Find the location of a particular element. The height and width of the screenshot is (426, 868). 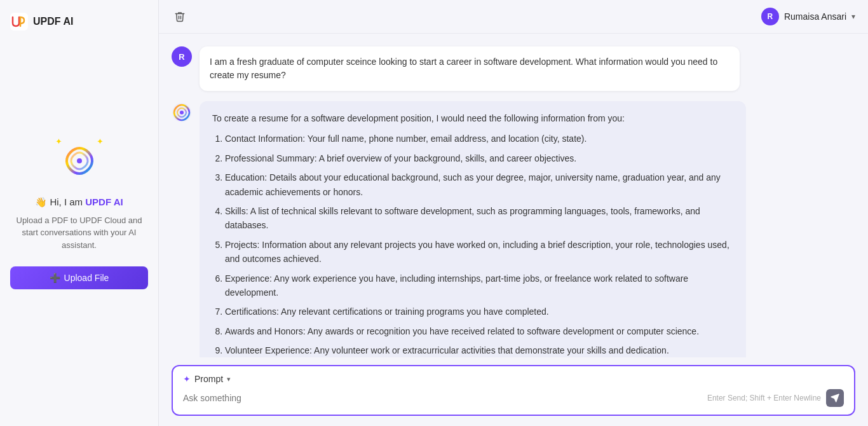

prompt-label: Prompt is located at coordinates (208, 379).